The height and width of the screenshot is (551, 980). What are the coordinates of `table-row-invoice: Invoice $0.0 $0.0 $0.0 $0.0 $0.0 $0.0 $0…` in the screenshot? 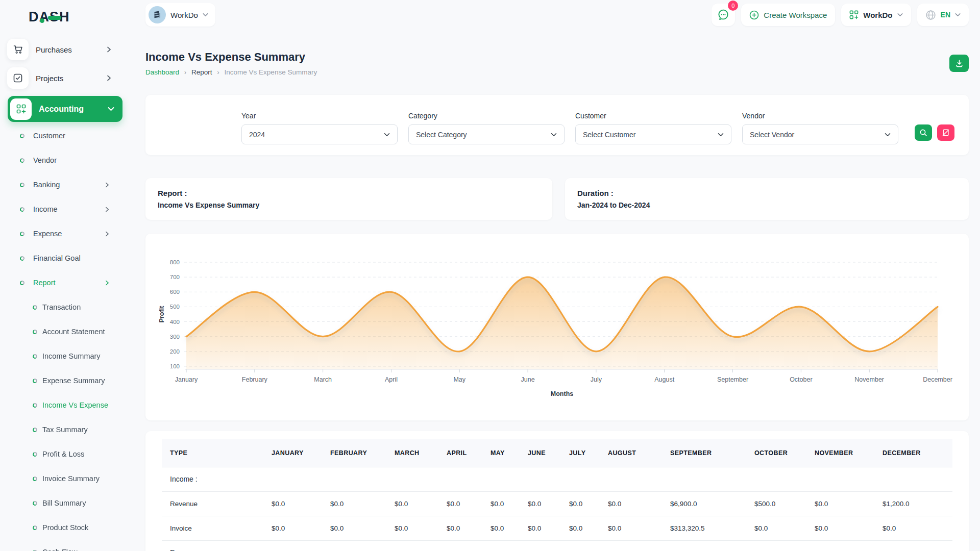 It's located at (557, 528).